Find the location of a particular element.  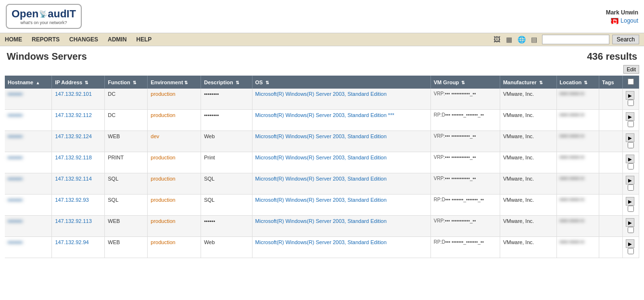

col-hostname: Hostname ▲ is located at coordinates (28, 82).